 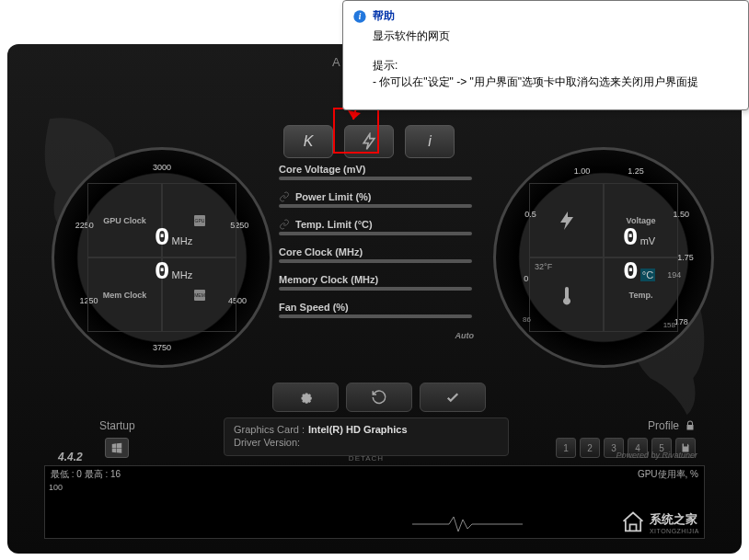 What do you see at coordinates (320, 252) in the screenshot?
I see `slider-label: Core Clock (MHz)` at bounding box center [320, 252].